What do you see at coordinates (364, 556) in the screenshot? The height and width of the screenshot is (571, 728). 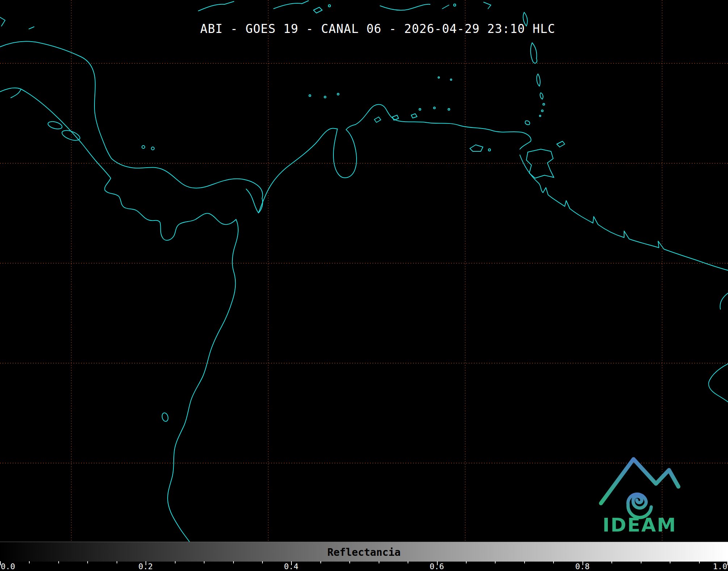 I see `reflectance-colorbar: Reflectancia 0.0 0.2 0.4 0.6 0.8 1.0` at bounding box center [364, 556].